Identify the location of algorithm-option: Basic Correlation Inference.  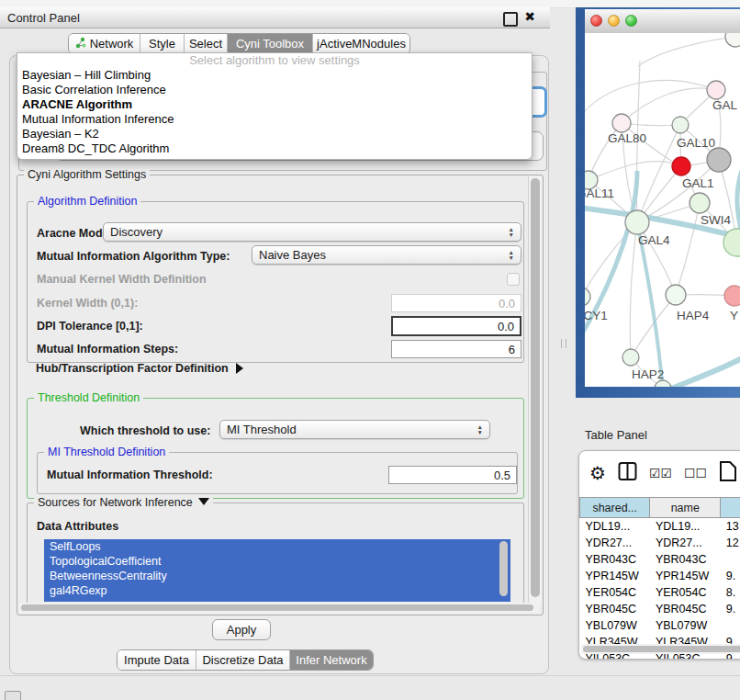
(275, 90).